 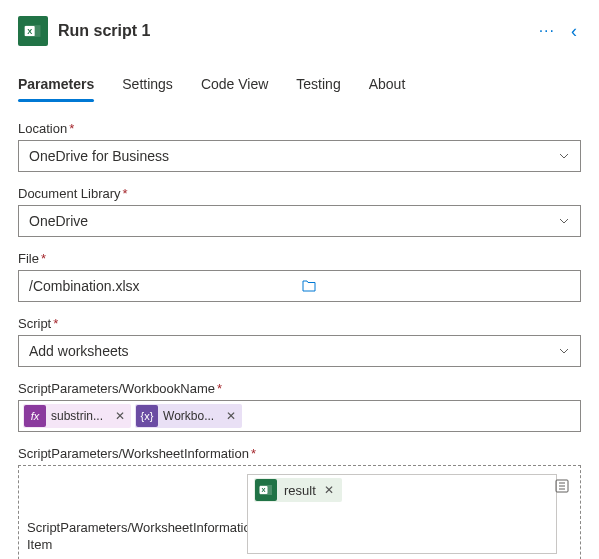 I want to click on result-token: X result ✕, so click(x=298, y=490).